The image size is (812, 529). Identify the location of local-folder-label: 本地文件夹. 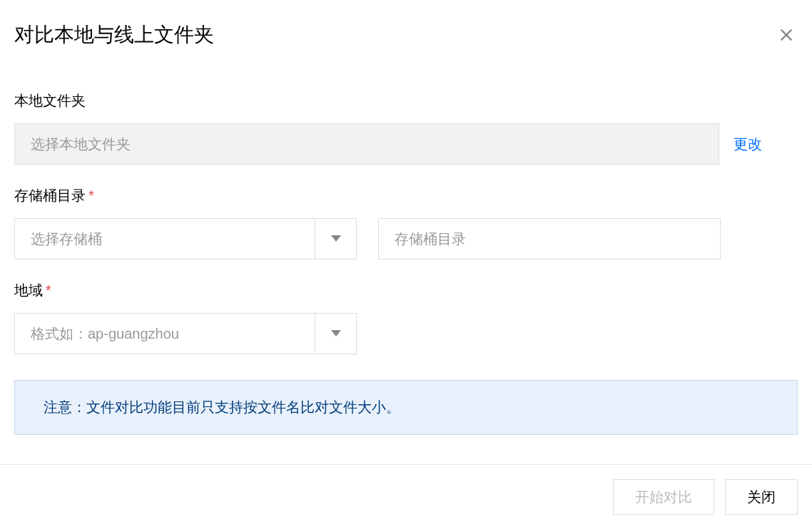
(406, 101).